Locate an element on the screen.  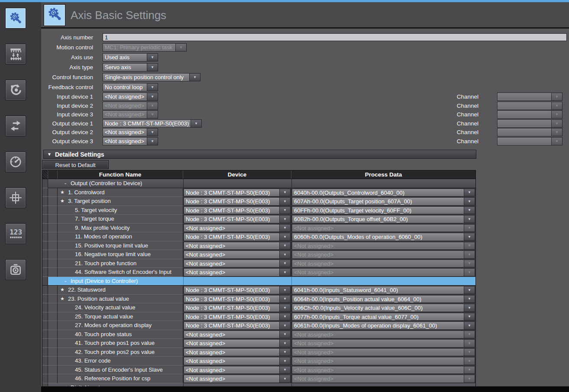
process-data-select: 60FFh-00.0(Outputs_Target velocity_60FF_… is located at coordinates (384, 210).